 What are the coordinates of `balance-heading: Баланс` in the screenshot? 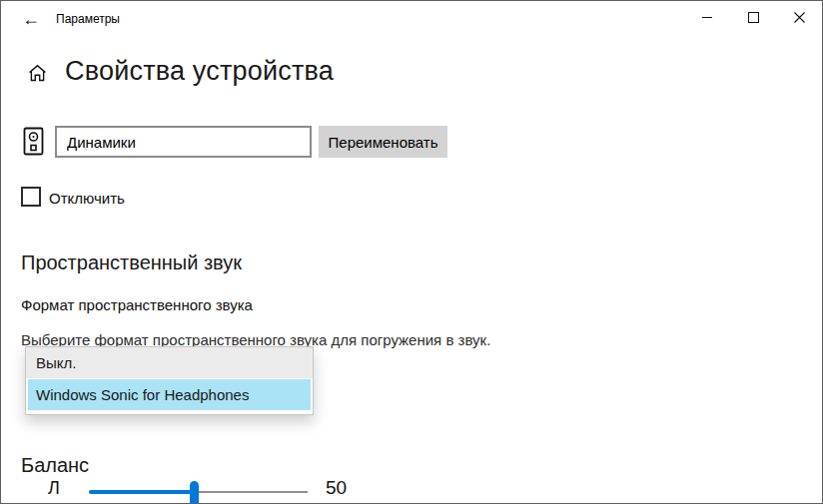 It's located at (55, 465).